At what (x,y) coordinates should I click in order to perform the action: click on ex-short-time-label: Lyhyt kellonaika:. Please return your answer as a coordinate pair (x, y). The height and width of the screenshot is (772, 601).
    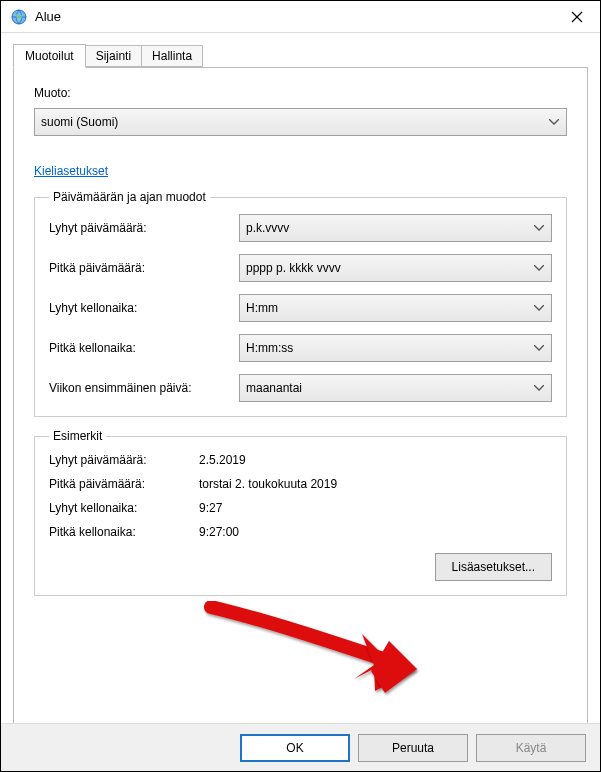
    Looking at the image, I should click on (124, 508).